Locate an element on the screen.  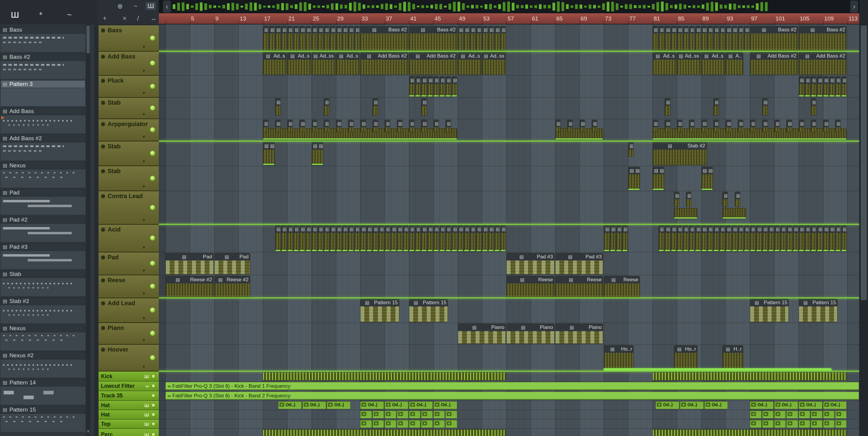
pattern-item-header: ▤Pattern 14 is located at coordinates (43, 382).